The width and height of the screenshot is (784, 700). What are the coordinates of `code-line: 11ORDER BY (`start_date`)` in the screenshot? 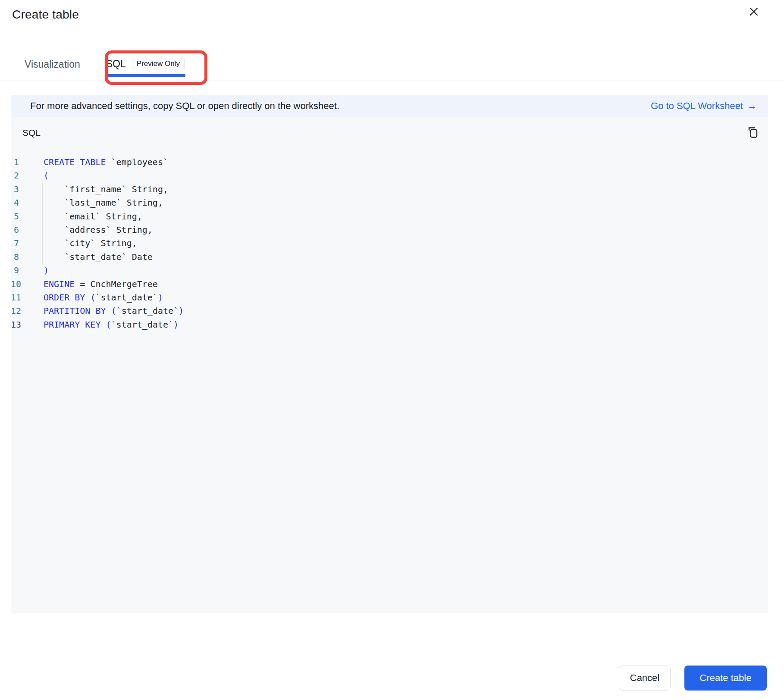 It's located at (389, 297).